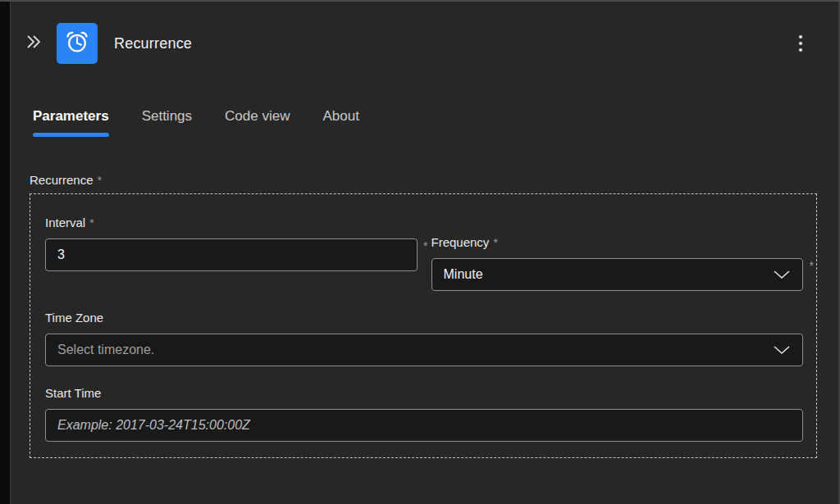  What do you see at coordinates (424, 338) in the screenshot?
I see `timezone-field: Time Zone Select timezone.` at bounding box center [424, 338].